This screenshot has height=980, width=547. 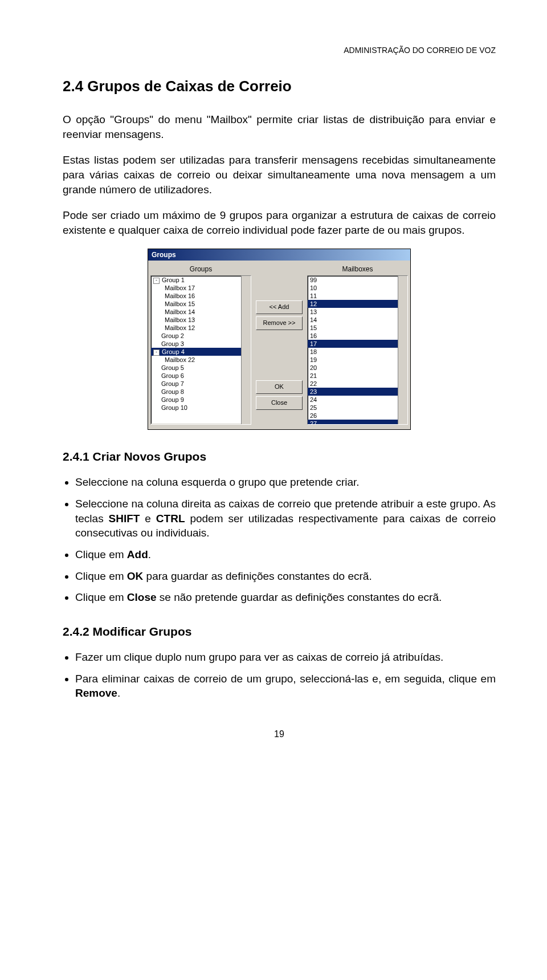 What do you see at coordinates (279, 403) in the screenshot?
I see `close-button: Close` at bounding box center [279, 403].